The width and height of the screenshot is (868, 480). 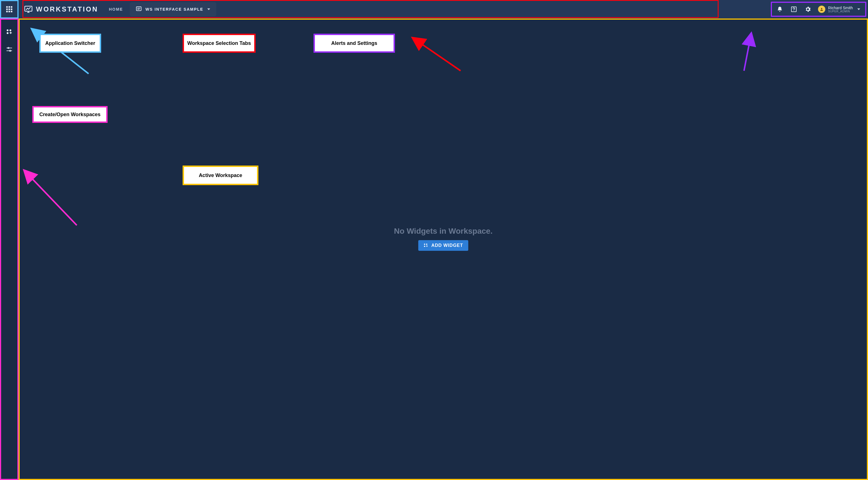 I want to click on grid-plus-icon, so click(x=9, y=32).